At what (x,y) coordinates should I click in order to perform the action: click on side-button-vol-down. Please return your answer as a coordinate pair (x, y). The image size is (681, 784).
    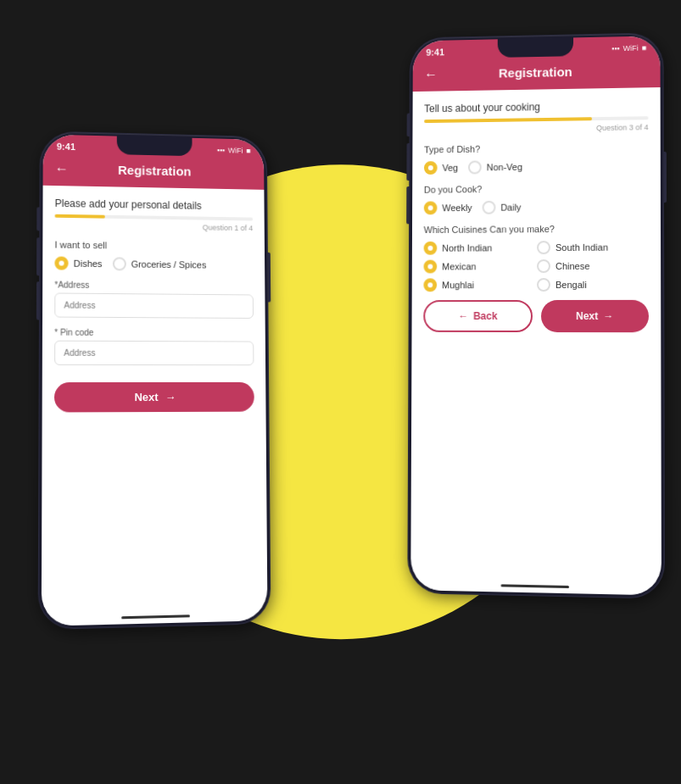
    Looking at the image, I should click on (38, 300).